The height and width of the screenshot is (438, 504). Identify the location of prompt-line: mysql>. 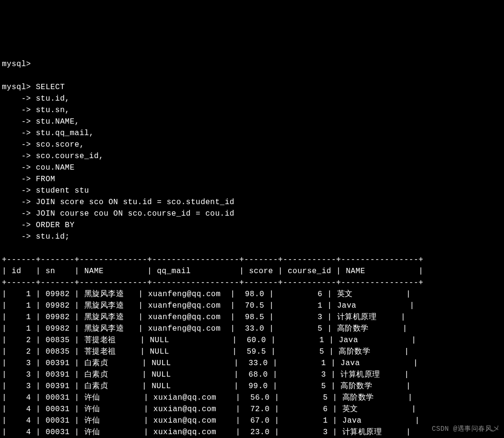
(252, 64).